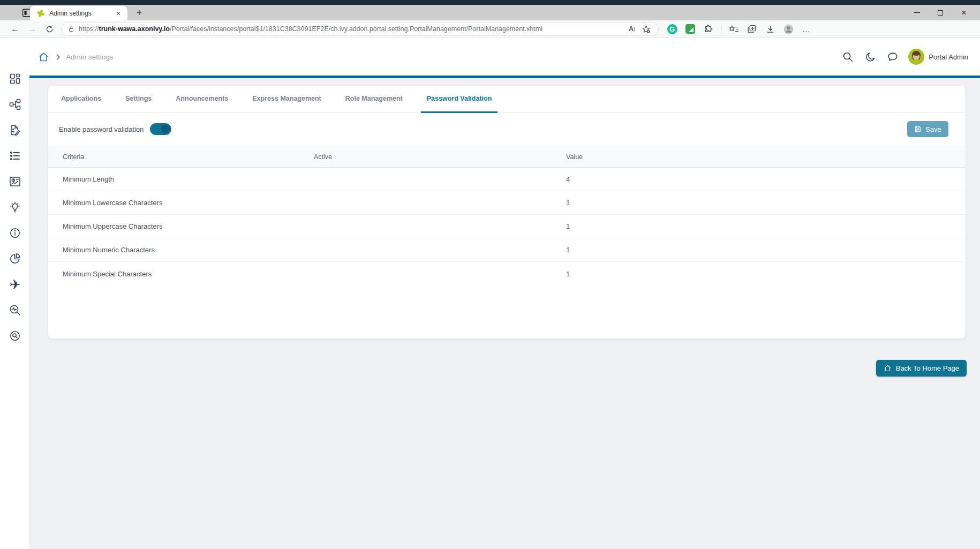 This screenshot has width=980, height=549. What do you see at coordinates (870, 57) in the screenshot?
I see `dark-mode-moon-icon` at bounding box center [870, 57].